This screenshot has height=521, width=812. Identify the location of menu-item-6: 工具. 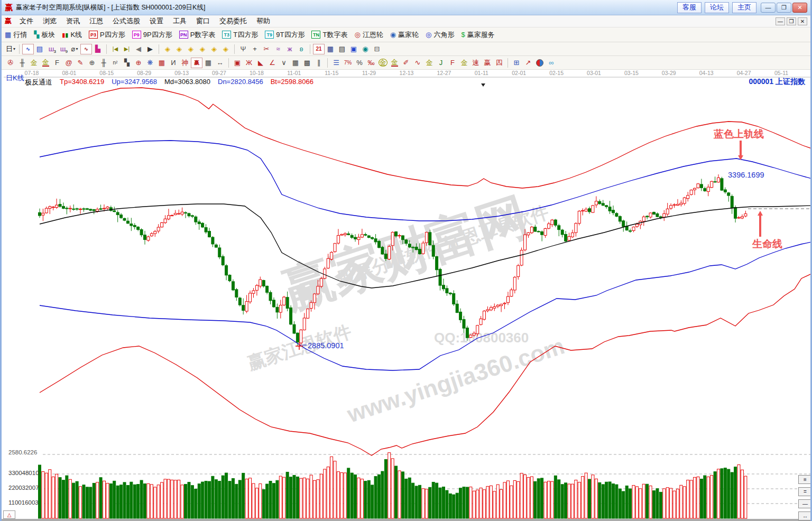
(180, 21).